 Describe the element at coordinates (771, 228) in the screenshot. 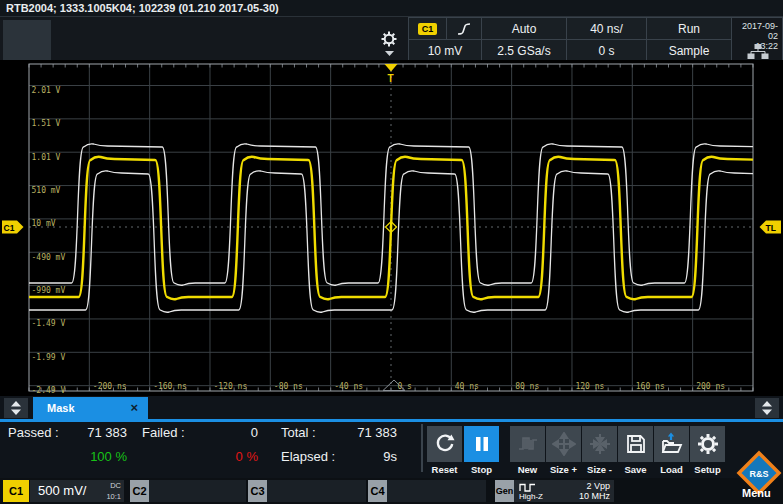

I see `trigger-level-marker-label: TL` at that location.